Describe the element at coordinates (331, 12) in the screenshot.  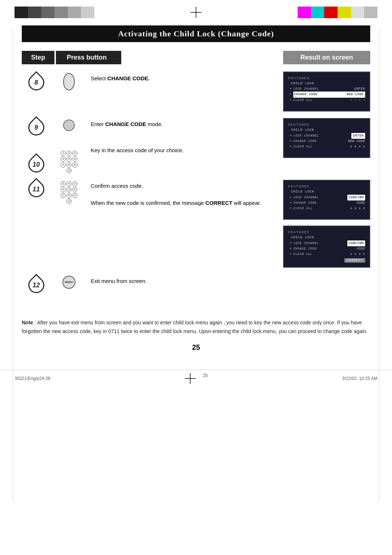
I see `bar-red` at that location.